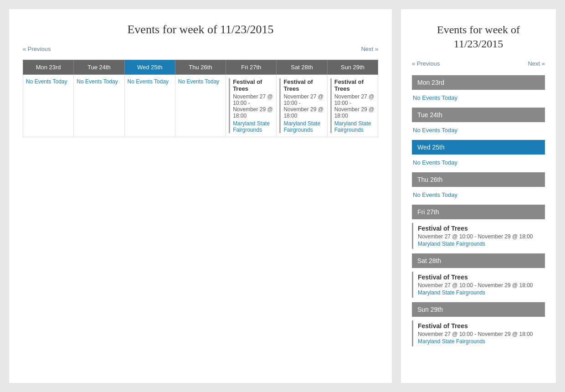  Describe the element at coordinates (149, 67) in the screenshot. I see `table-header-day-2: Wed 25th` at that location.